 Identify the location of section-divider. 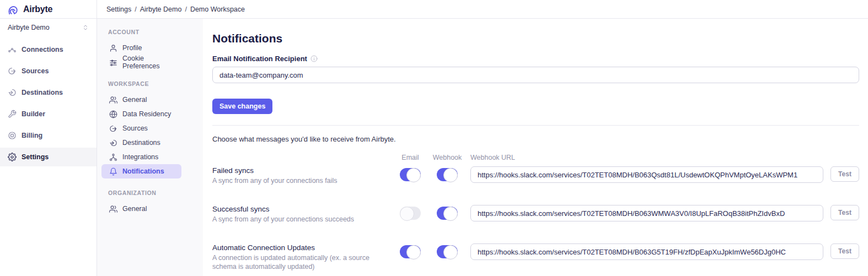
(536, 126).